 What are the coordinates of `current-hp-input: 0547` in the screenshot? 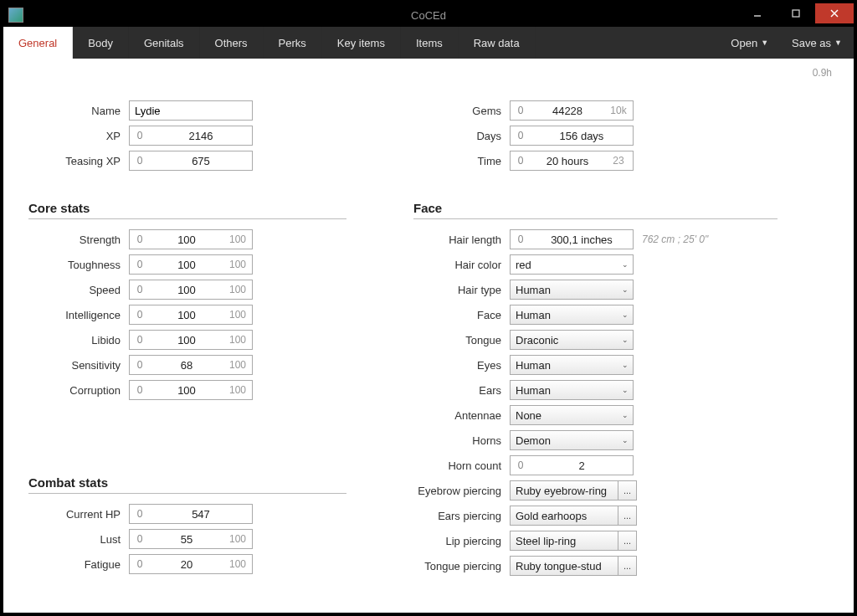 It's located at (191, 514).